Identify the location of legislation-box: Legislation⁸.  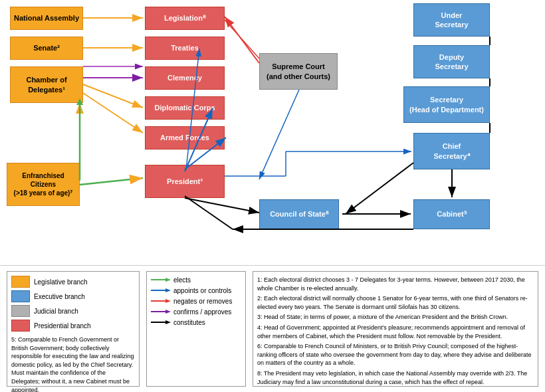
(185, 19).